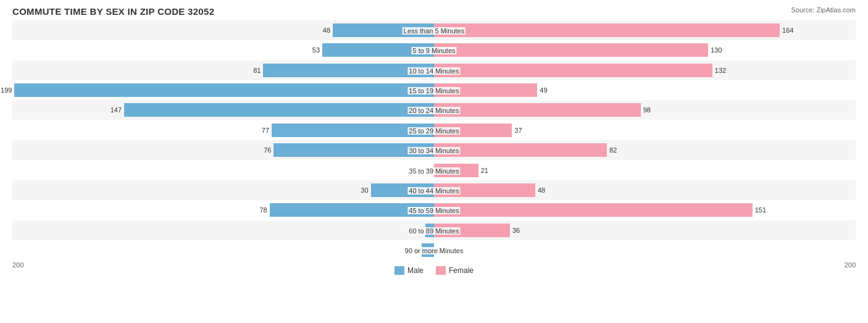  I want to click on legend-male-label: Male, so click(415, 271).